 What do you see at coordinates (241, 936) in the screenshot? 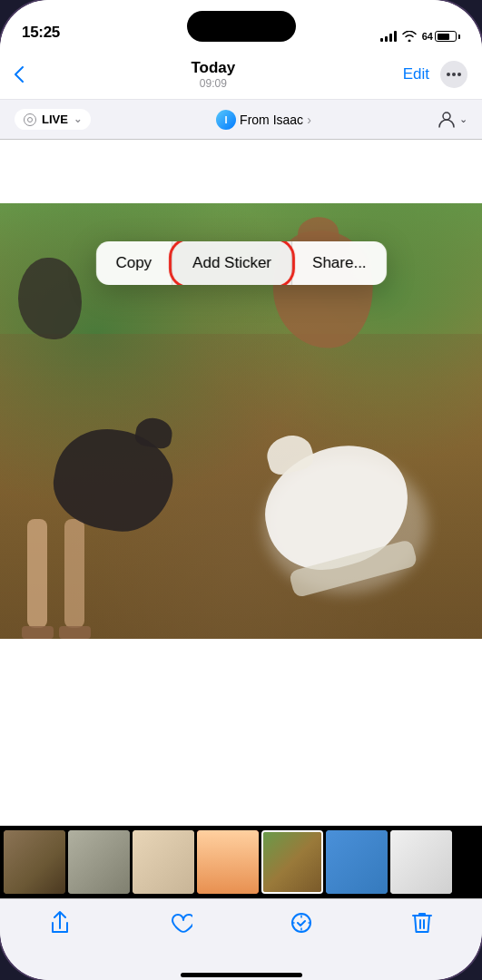
I see `bottom-toolbar` at bounding box center [241, 936].